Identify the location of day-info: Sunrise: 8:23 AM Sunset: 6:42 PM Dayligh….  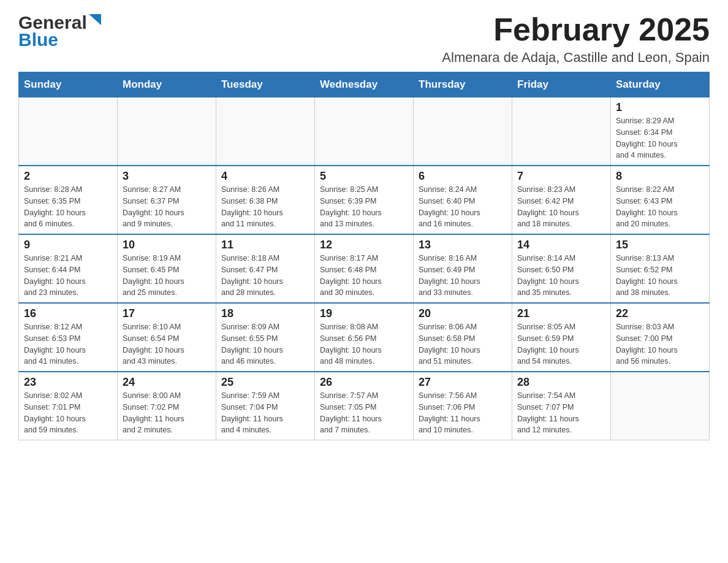
(561, 207).